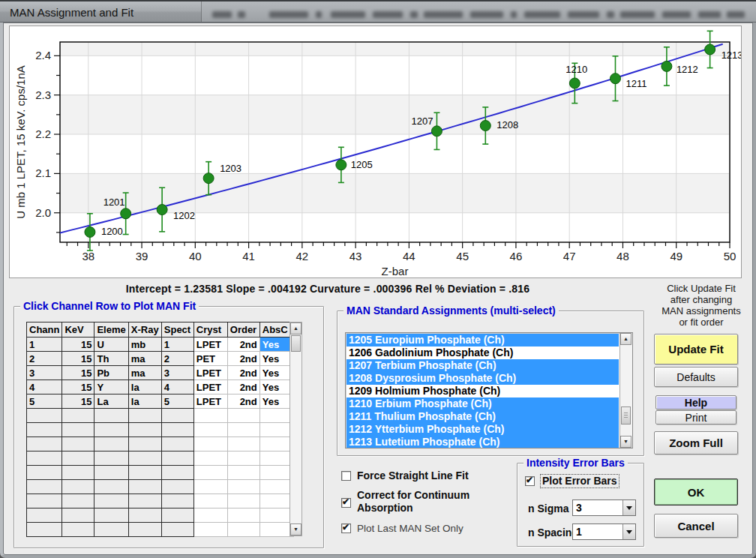 The height and width of the screenshot is (558, 756). Describe the element at coordinates (160, 387) in the screenshot. I see `channel-row: 415Yla4LPET2ndYes` at that location.